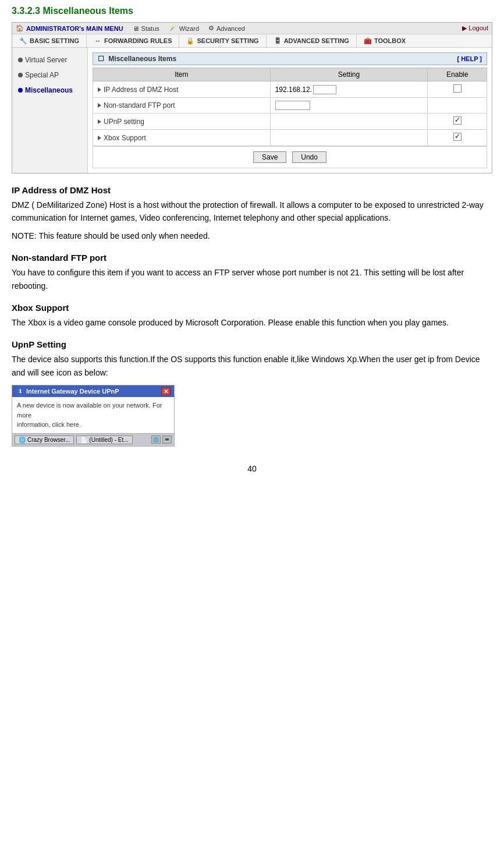  Describe the element at coordinates (252, 272) in the screenshot. I see `section-ftp: Non-standard FTP port You have to config…` at that location.